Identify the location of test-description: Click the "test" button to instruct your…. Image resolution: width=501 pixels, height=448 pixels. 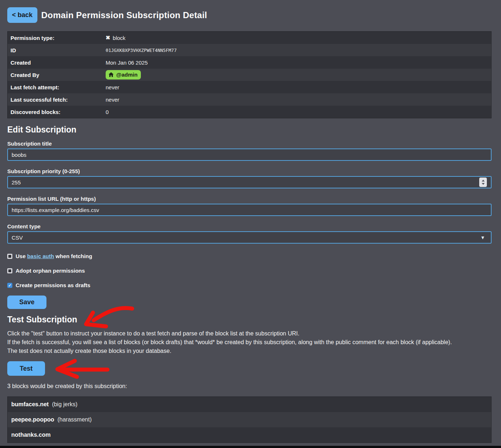
(250, 342).